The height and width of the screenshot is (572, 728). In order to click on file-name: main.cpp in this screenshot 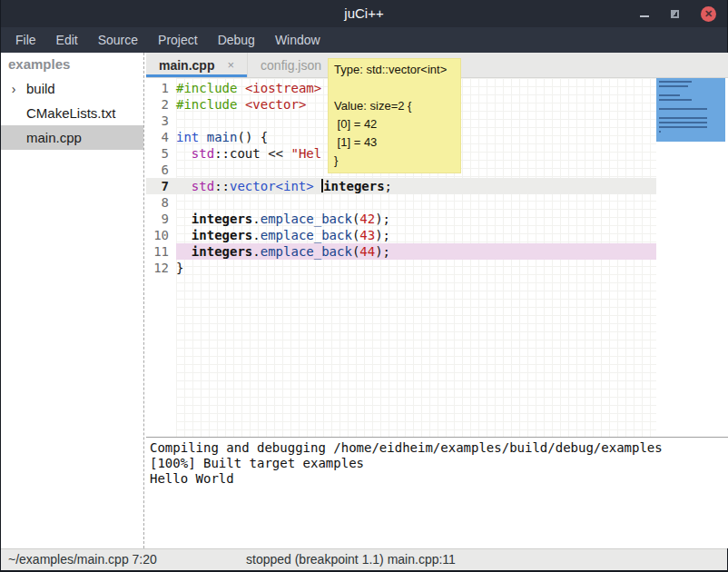, I will do `click(54, 138)`.